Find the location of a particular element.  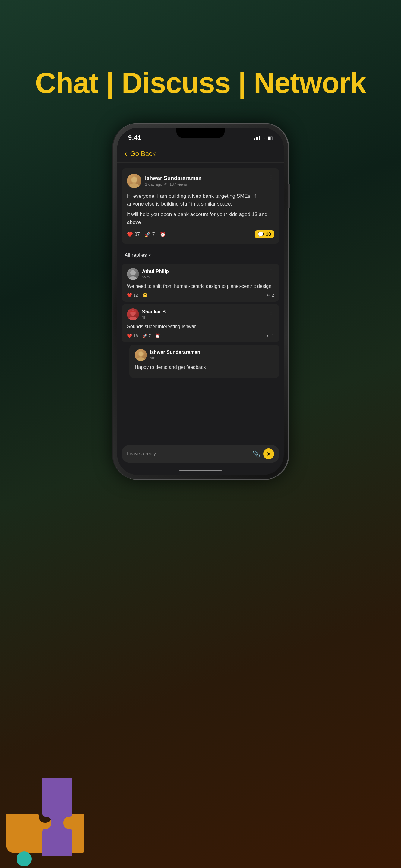

eye-icon: 👁 is located at coordinates (166, 185).